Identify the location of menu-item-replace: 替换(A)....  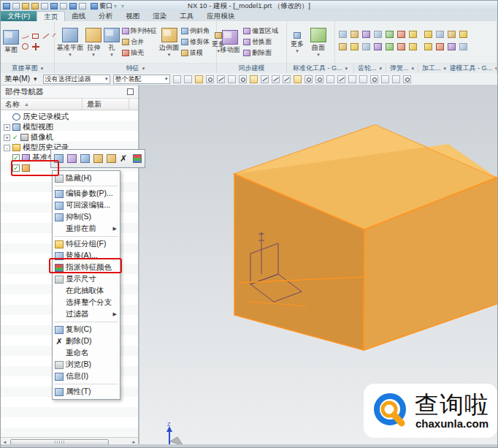
(86, 256).